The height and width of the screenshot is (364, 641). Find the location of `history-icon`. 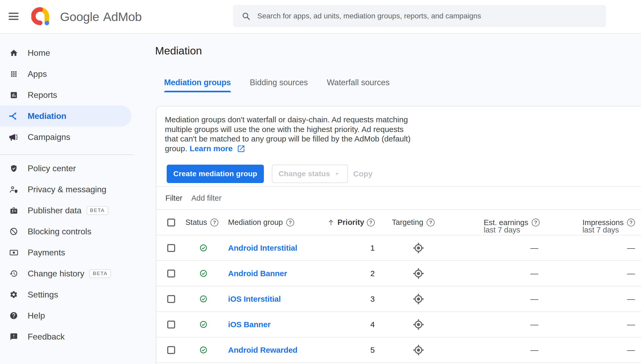

history-icon is located at coordinates (14, 274).